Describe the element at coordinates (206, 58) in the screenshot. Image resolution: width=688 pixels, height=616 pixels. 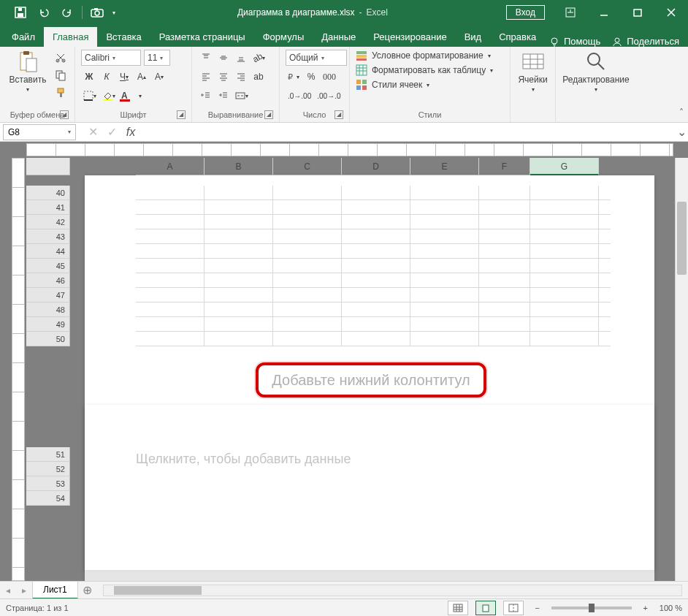
I see `align-top-button` at that location.